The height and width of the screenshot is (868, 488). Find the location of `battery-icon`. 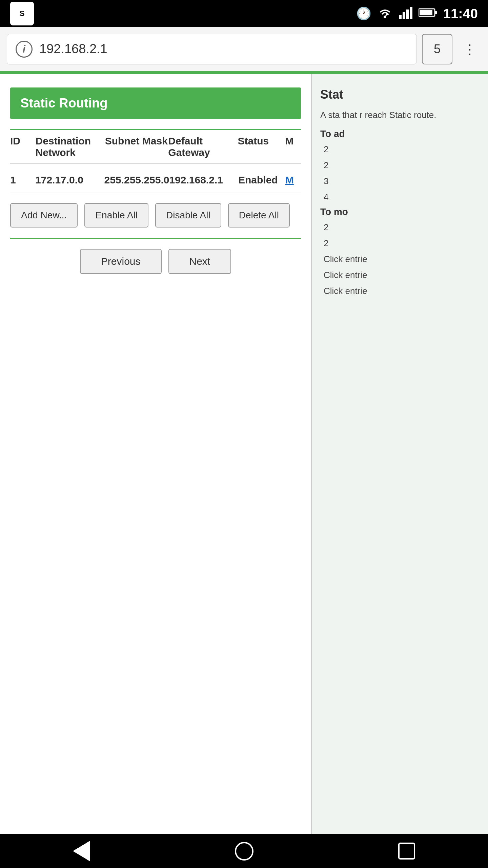

battery-icon is located at coordinates (428, 14).